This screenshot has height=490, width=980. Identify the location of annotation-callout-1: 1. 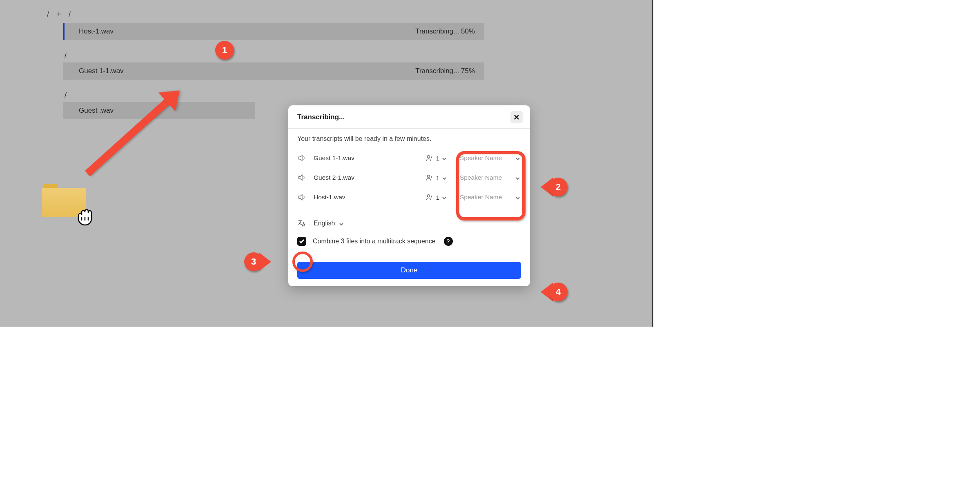
(225, 50).